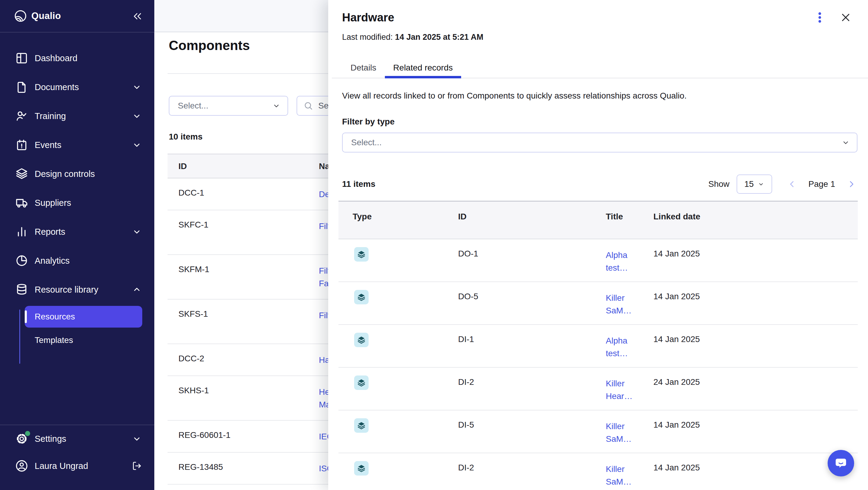 The width and height of the screenshot is (868, 490). I want to click on sidebar-item-dashboard: Dashboard, so click(77, 58).